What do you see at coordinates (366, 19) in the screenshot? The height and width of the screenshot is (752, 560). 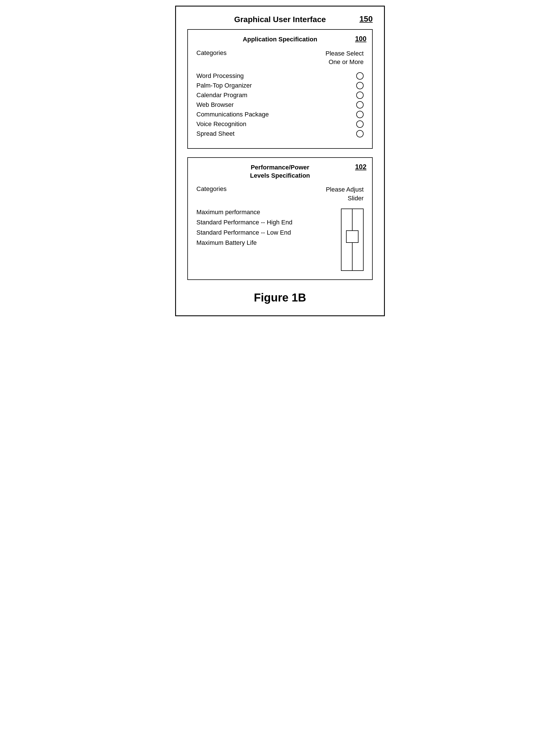 I see `page-ref: 150` at bounding box center [366, 19].